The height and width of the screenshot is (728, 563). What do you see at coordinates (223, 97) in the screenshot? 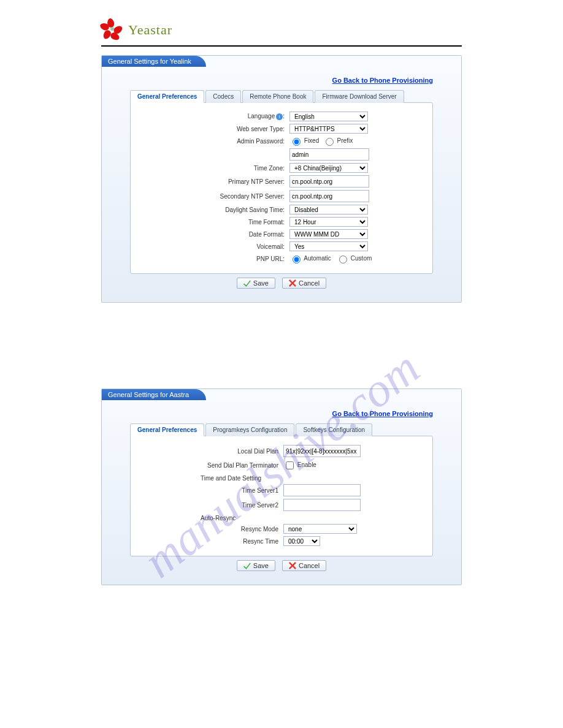
I see `tab-codecs: Codecs` at bounding box center [223, 97].